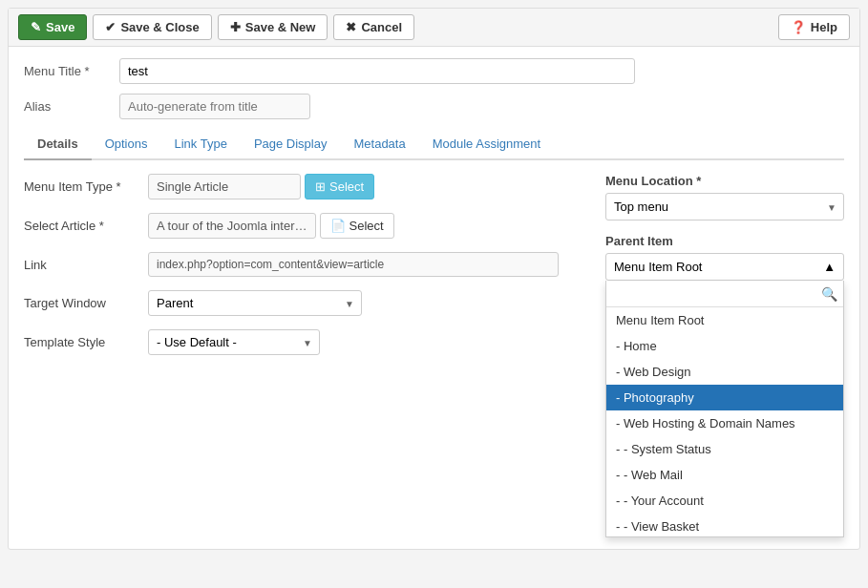 The image size is (868, 588). I want to click on tab-page-display: Page Display, so click(290, 145).